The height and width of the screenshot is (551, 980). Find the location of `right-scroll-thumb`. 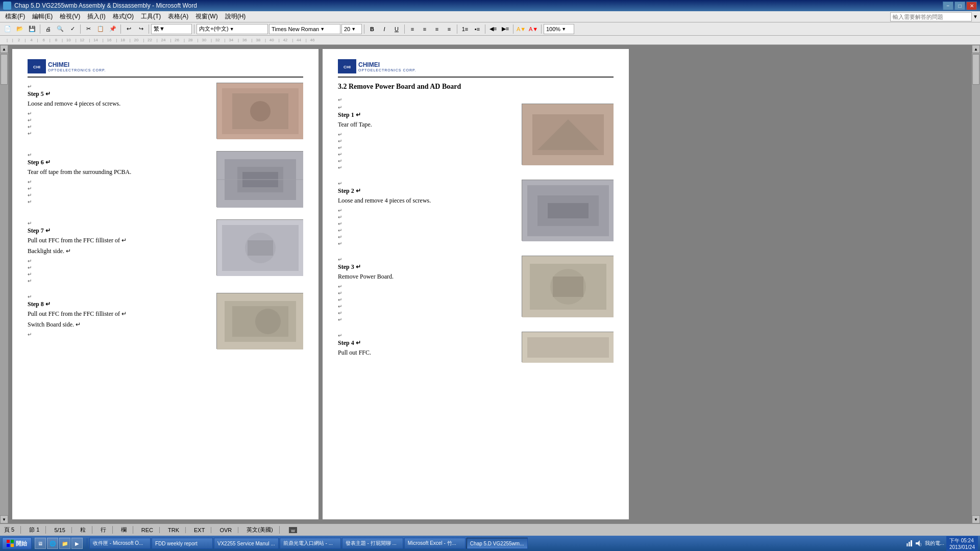

right-scroll-thumb is located at coordinates (976, 69).